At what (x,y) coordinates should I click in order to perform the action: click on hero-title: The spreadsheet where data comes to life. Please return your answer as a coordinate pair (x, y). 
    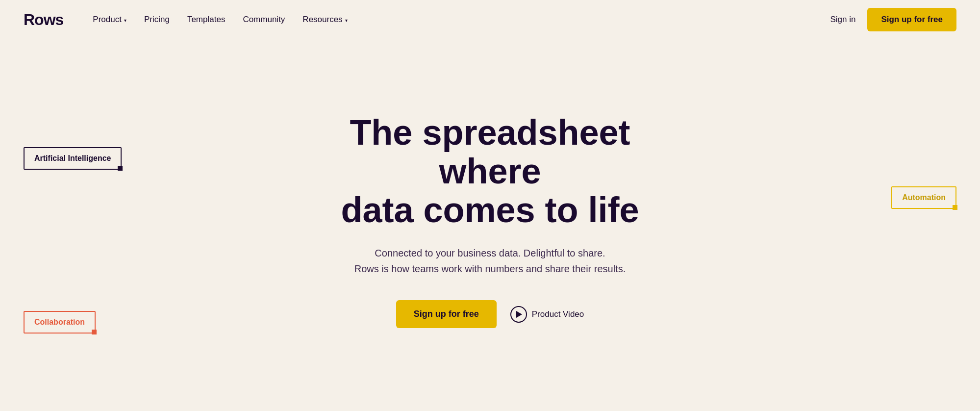
    Looking at the image, I should click on (490, 172).